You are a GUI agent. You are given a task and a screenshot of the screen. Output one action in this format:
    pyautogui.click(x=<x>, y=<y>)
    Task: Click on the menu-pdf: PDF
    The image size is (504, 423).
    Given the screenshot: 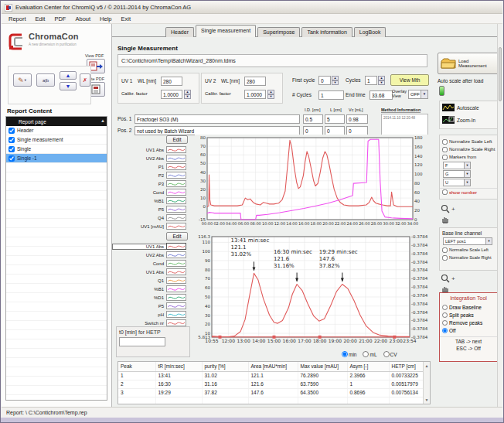 What is the action you would take?
    pyautogui.click(x=60, y=19)
    